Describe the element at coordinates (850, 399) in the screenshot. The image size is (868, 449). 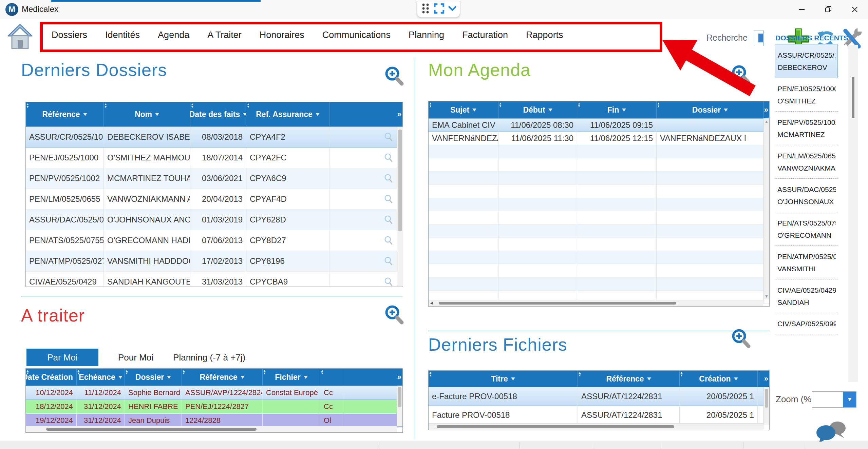
I see `dropdown-arrow-icon: ▼` at that location.